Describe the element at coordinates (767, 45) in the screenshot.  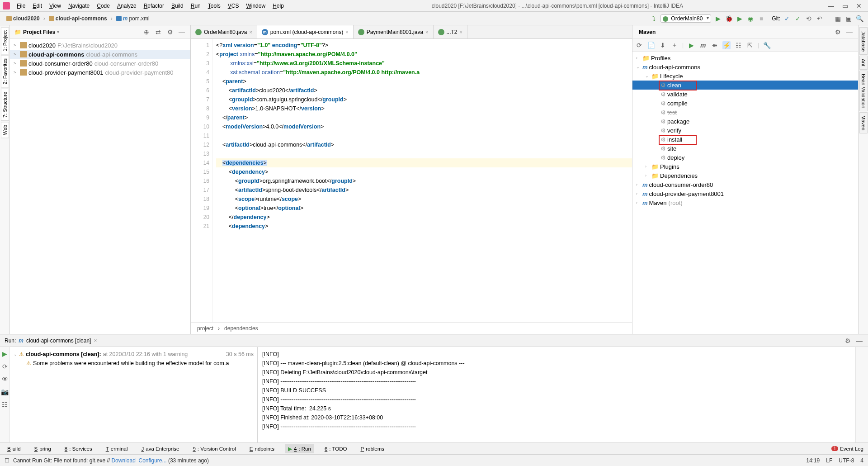
I see `wrench-icon: 🔧` at that location.